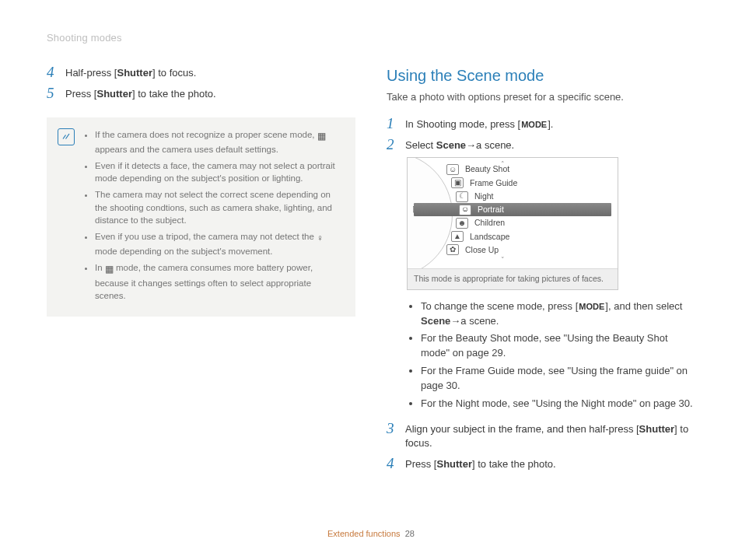 The width and height of the screenshot is (742, 560). What do you see at coordinates (391, 436) in the screenshot?
I see `step-number: 3` at bounding box center [391, 436].